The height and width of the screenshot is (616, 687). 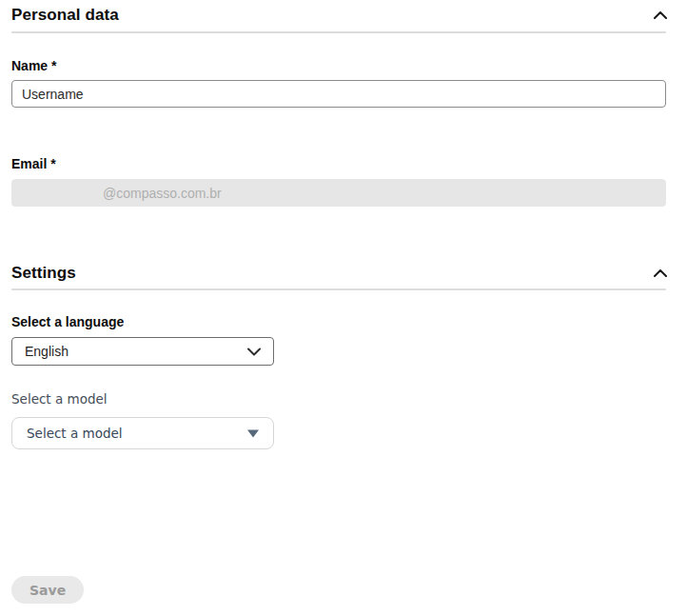 What do you see at coordinates (339, 322) in the screenshot?
I see `language-label: Select a language` at bounding box center [339, 322].